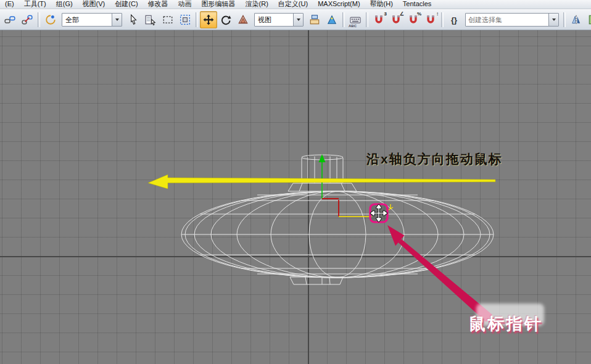 Image resolution: width=591 pixels, height=364 pixels. What do you see at coordinates (512, 20) in the screenshot?
I see `named-selection-set-combobox` at bounding box center [512, 20].